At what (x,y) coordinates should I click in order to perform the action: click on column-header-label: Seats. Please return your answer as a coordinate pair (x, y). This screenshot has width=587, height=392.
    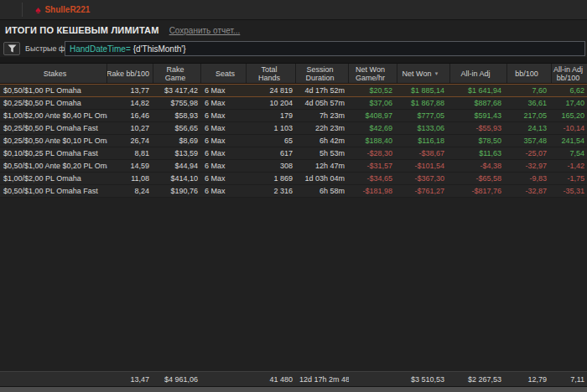
    Looking at the image, I should click on (225, 74).